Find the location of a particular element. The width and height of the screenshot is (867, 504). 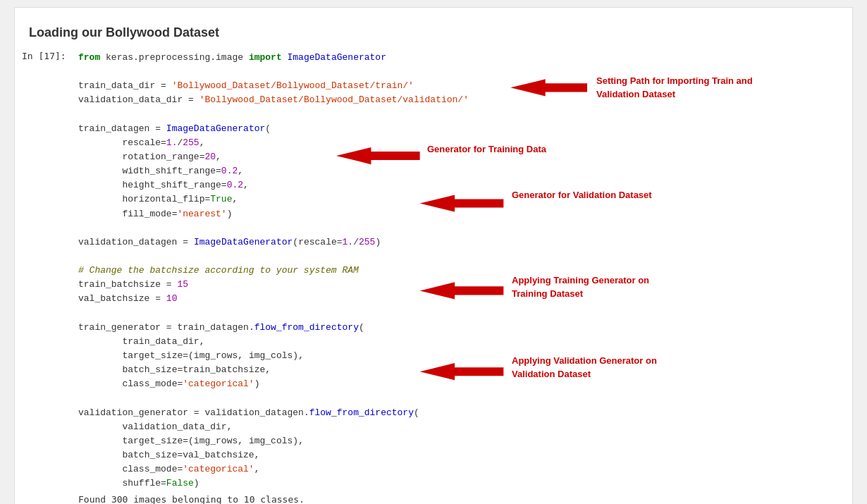

code-line-9: width_shift_range=0.2, is located at coordinates (462, 171).